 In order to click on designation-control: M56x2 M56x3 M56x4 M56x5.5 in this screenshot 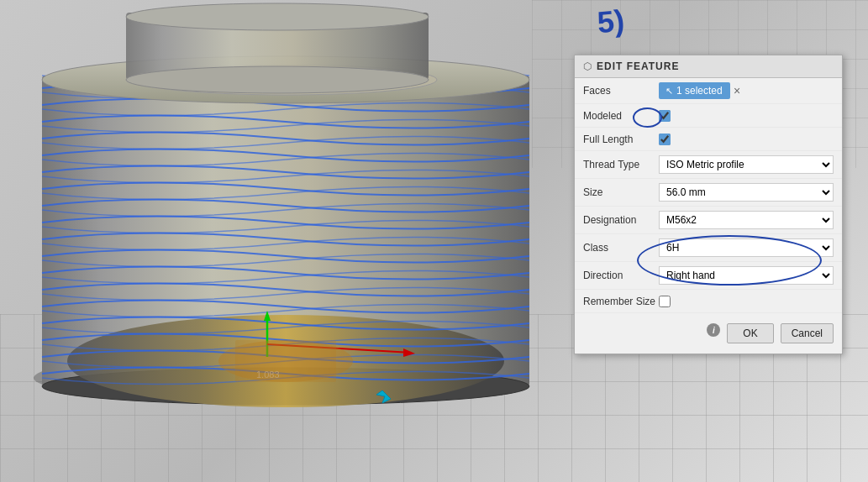, I will do `click(746, 220)`.